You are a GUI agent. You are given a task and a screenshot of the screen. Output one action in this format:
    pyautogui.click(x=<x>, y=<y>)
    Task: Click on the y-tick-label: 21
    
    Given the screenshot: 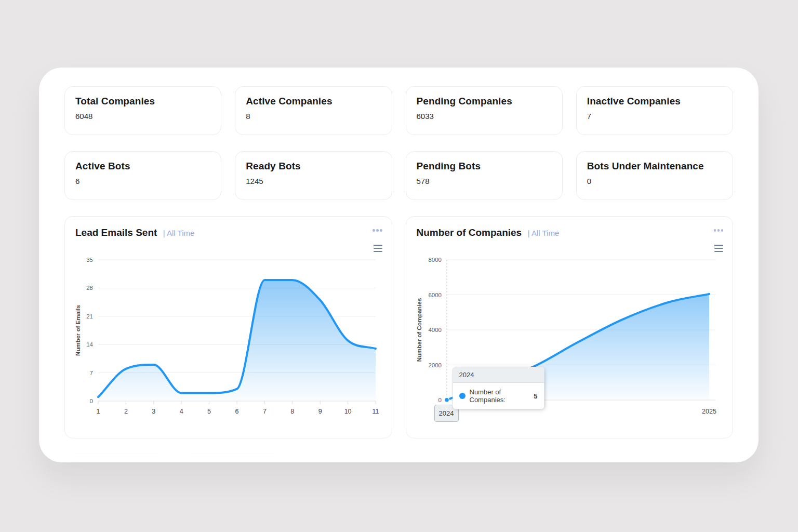 What is the action you would take?
    pyautogui.click(x=89, y=316)
    